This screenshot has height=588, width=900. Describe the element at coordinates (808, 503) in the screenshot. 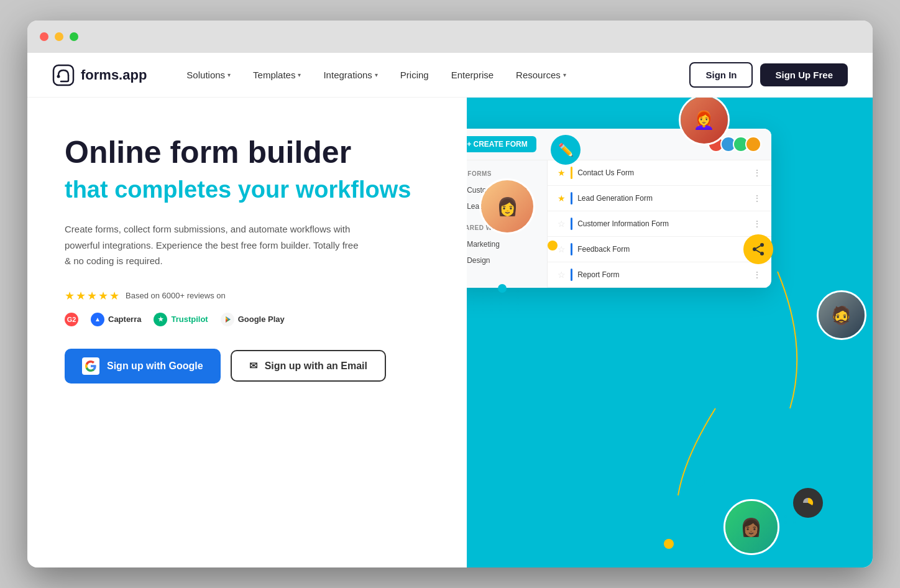

I see `chart-icon-bubble` at that location.